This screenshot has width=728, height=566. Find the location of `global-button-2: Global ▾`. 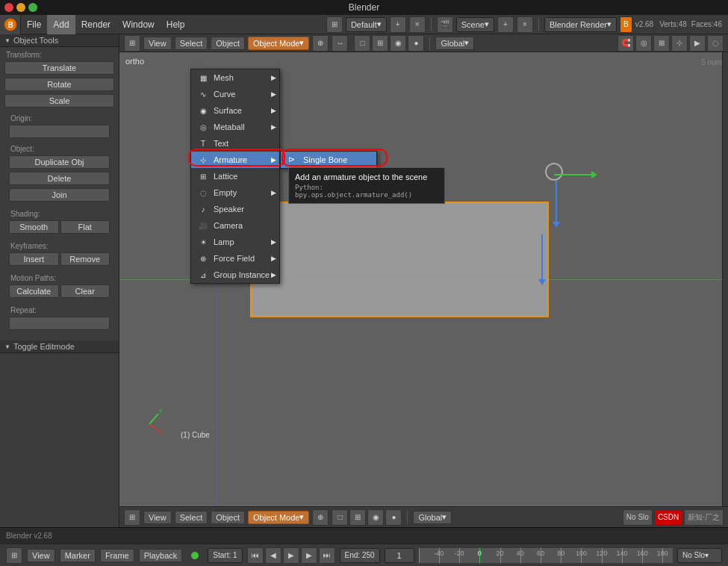

global-button-2: Global ▾ is located at coordinates (432, 517).